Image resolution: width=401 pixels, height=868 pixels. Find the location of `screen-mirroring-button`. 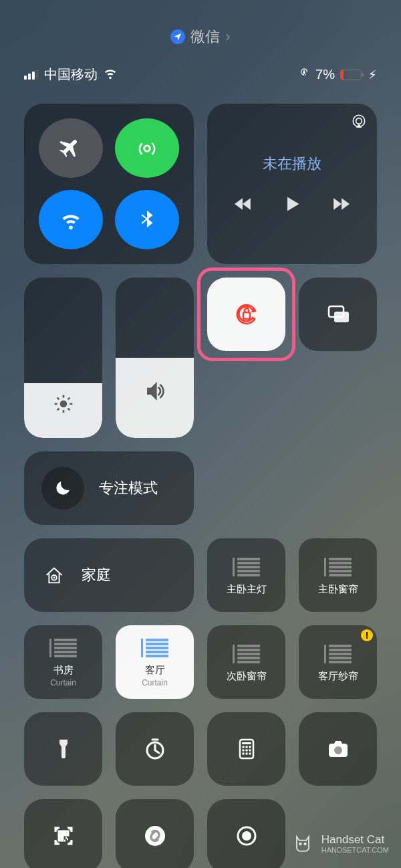

screen-mirroring-button is located at coordinates (338, 314).